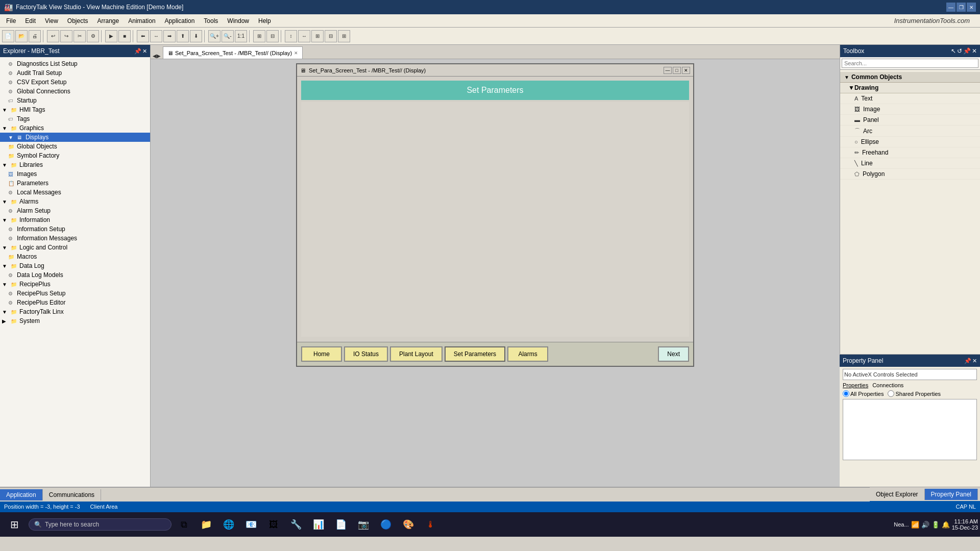 The height and width of the screenshot is (551, 980). Describe the element at coordinates (971, 7) in the screenshot. I see `close-button: ✕` at that location.